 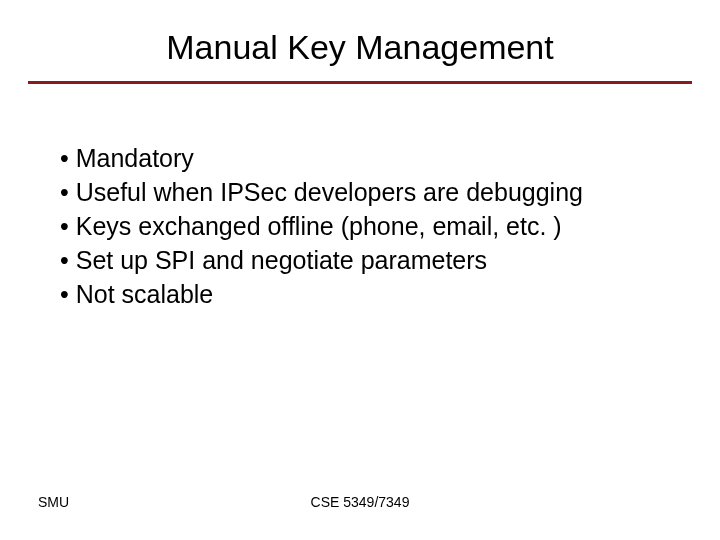 I want to click on list-item: Mandatory, so click(x=365, y=158).